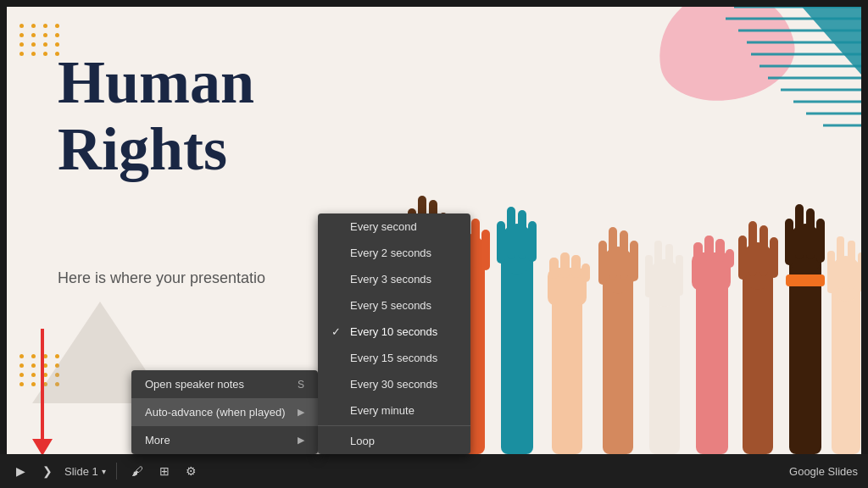  Describe the element at coordinates (103, 471) in the screenshot. I see `slide-dropdown-arrow: ▾` at that location.